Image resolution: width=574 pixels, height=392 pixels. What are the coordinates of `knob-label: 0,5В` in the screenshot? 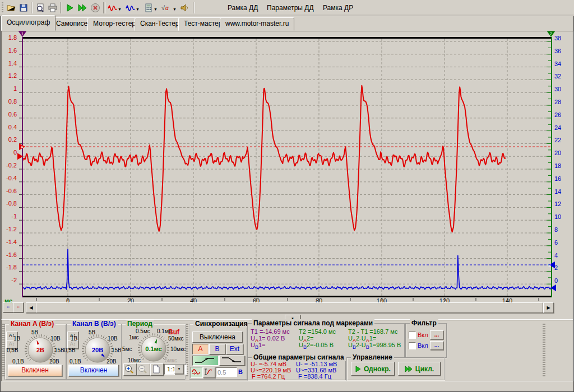 It's located at (70, 351).